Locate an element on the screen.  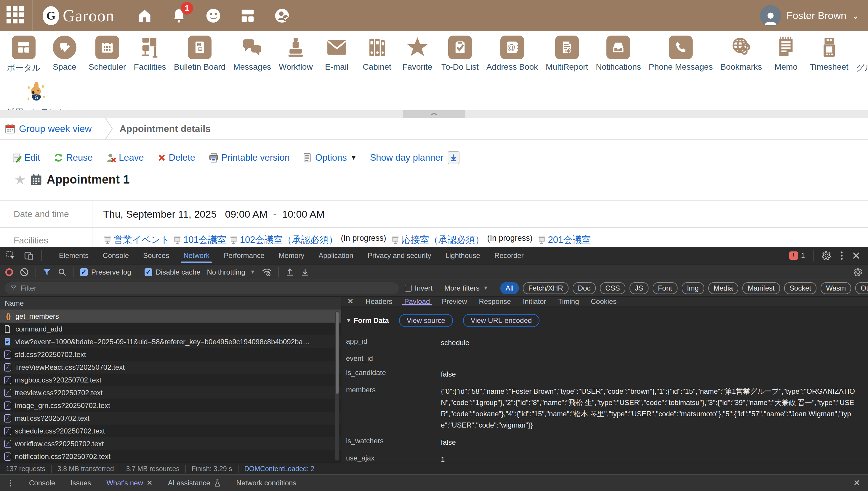
facility-link: 101会議室 is located at coordinates (199, 240).